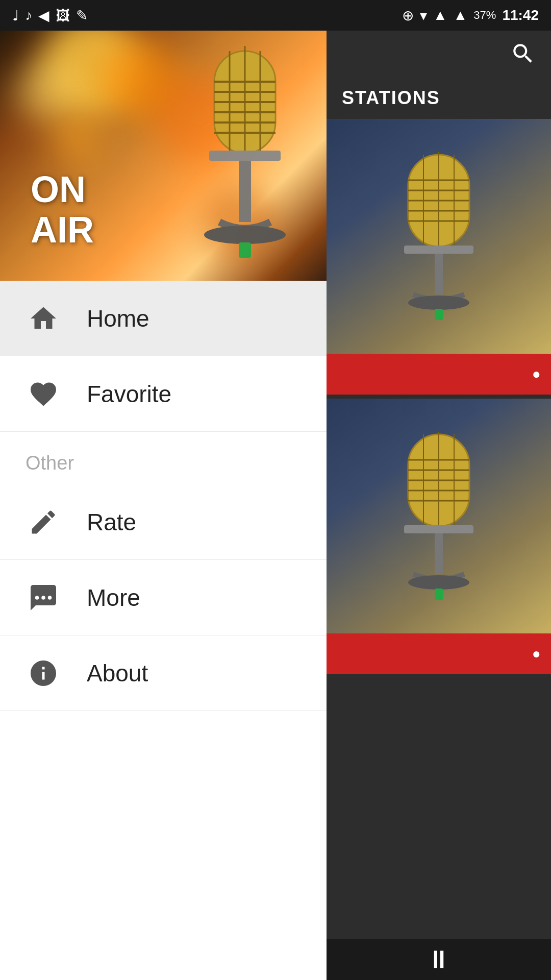 Image resolution: width=551 pixels, height=980 pixels. What do you see at coordinates (118, 318) in the screenshot?
I see `home-label: Home` at bounding box center [118, 318].